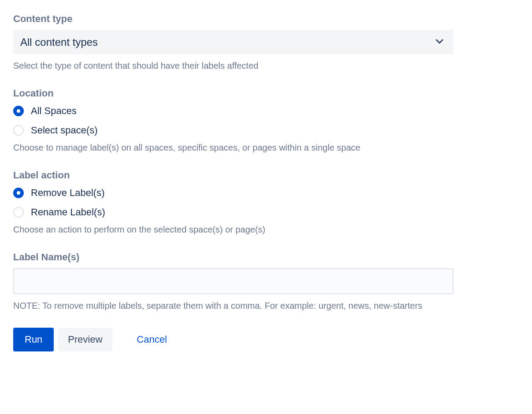 This screenshot has width=532, height=414. What do you see at coordinates (233, 257) in the screenshot?
I see `label-names-label: Label Name(s)` at bounding box center [233, 257].